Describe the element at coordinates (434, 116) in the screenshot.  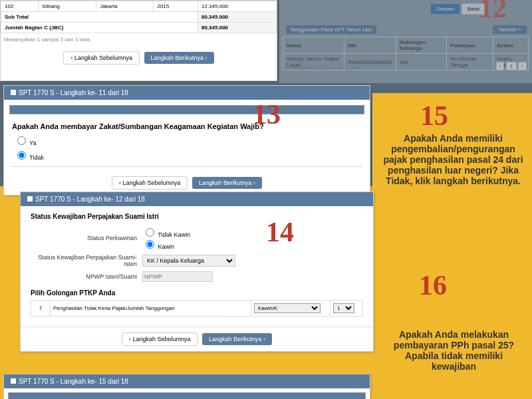
I see `step-15-num: 15` at that location.